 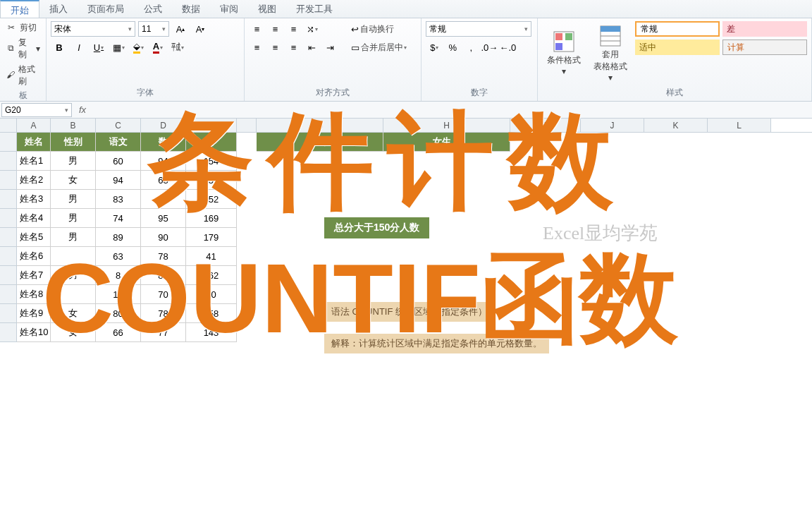 I want to click on format-painter-button: 🖌格式刷, so click(x=23, y=75).